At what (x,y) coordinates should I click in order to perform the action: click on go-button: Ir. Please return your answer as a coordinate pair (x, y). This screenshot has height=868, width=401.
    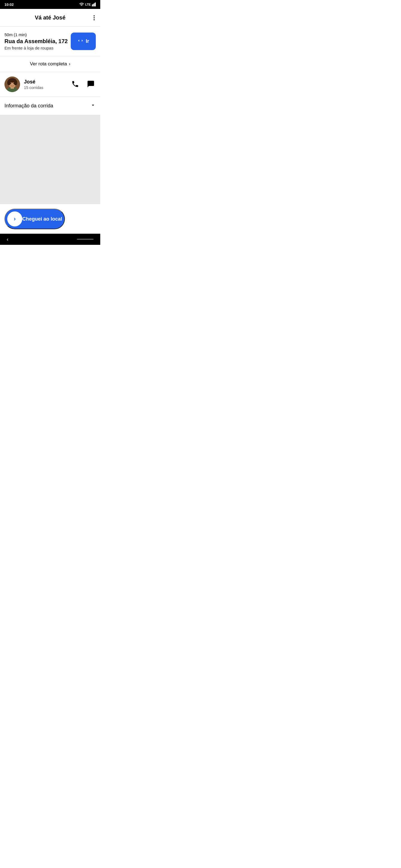
    Looking at the image, I should click on (83, 41).